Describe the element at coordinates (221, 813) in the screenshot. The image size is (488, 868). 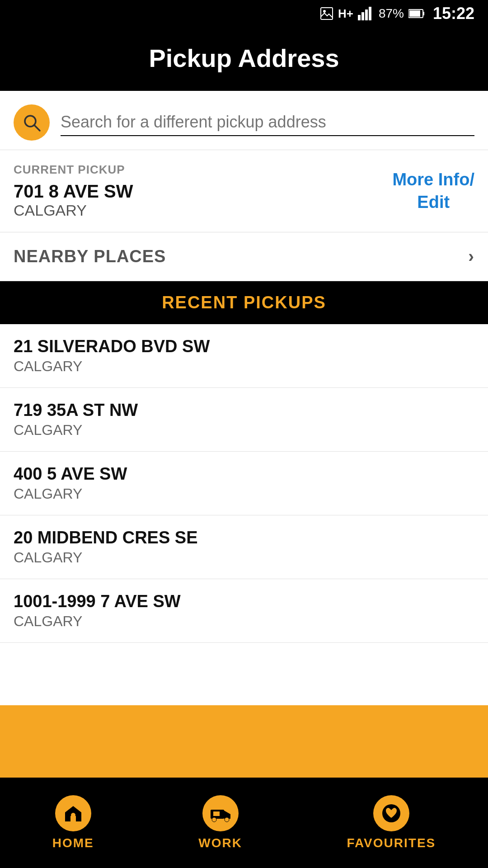
I see `work-icon` at that location.